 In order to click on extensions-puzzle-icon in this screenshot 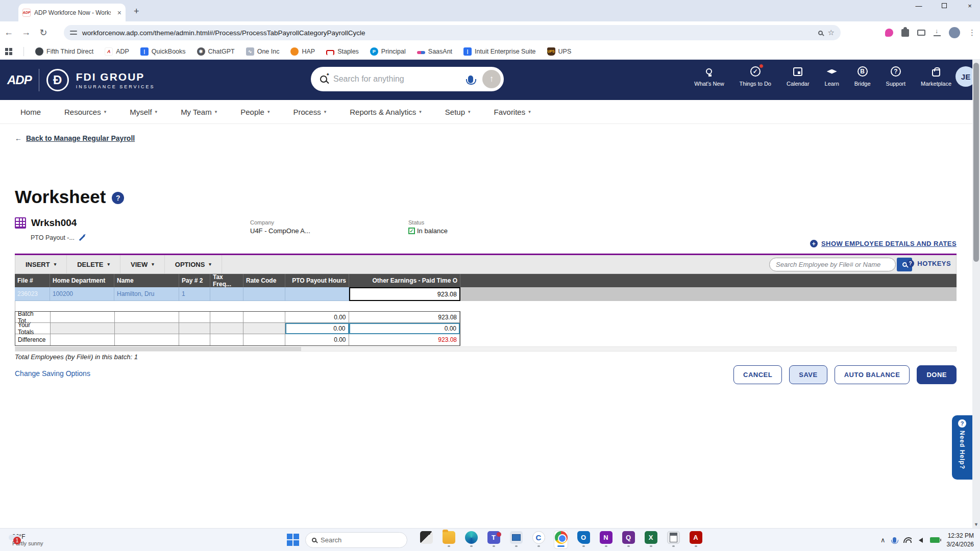, I will do `click(905, 33)`.